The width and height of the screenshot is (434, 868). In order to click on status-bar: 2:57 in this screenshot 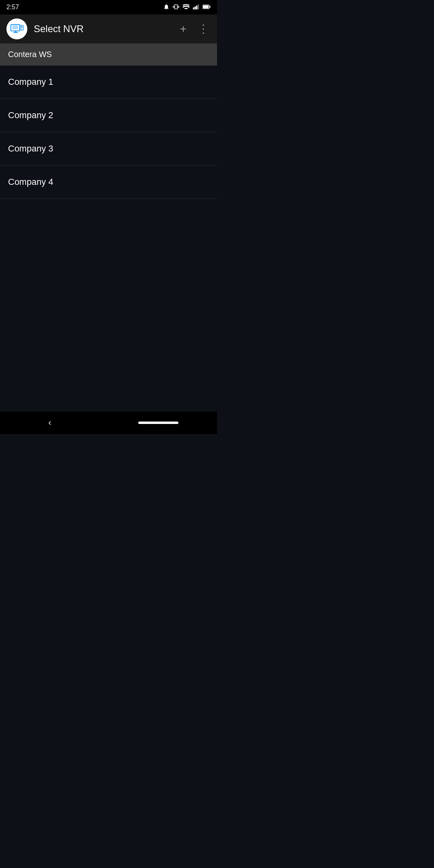, I will do `click(108, 7)`.